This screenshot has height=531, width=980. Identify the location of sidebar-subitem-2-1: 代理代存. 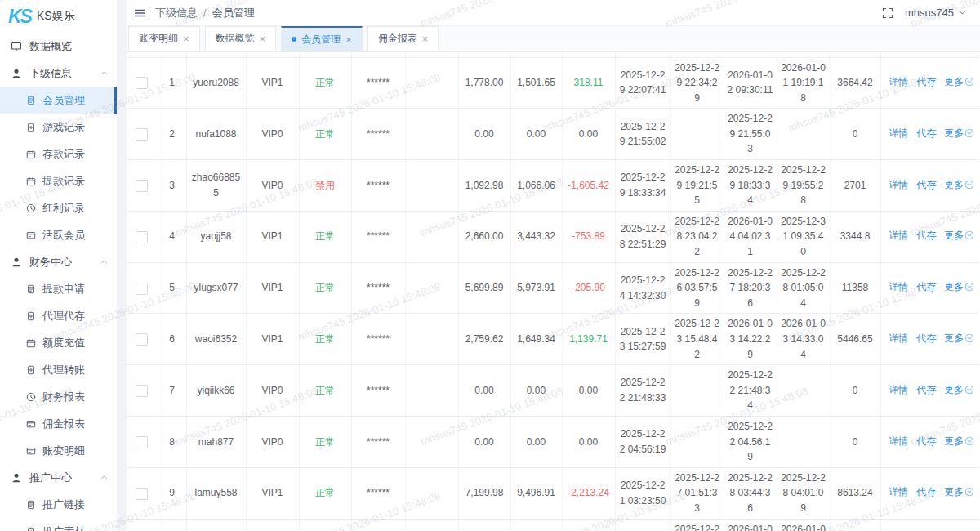
(59, 315).